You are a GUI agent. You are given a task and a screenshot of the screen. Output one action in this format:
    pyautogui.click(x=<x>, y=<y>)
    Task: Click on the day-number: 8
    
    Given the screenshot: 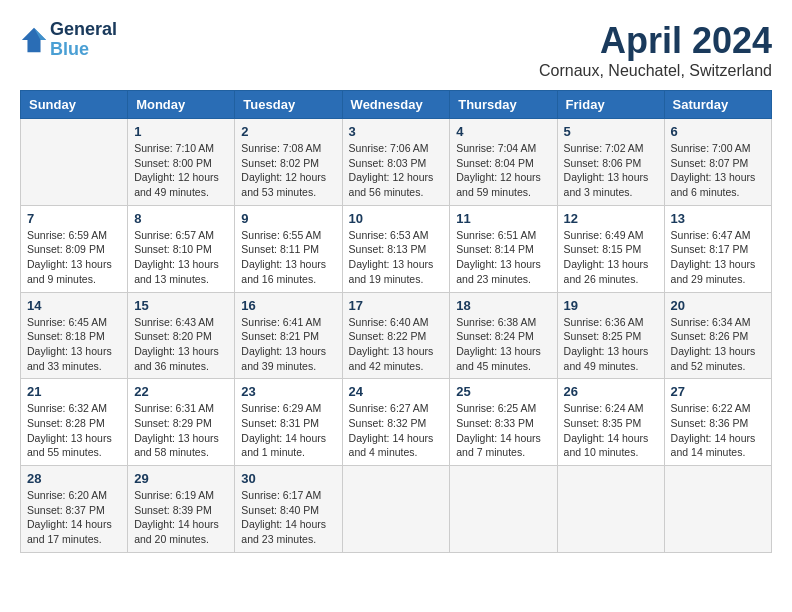 What is the action you would take?
    pyautogui.click(x=181, y=218)
    